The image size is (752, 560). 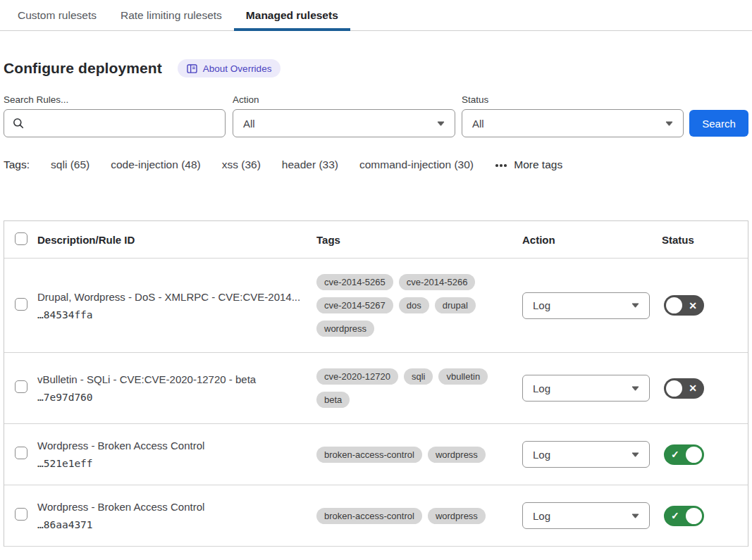 I want to click on table-header-row: Description/Rule ID Tags Action Status, so click(x=376, y=239).